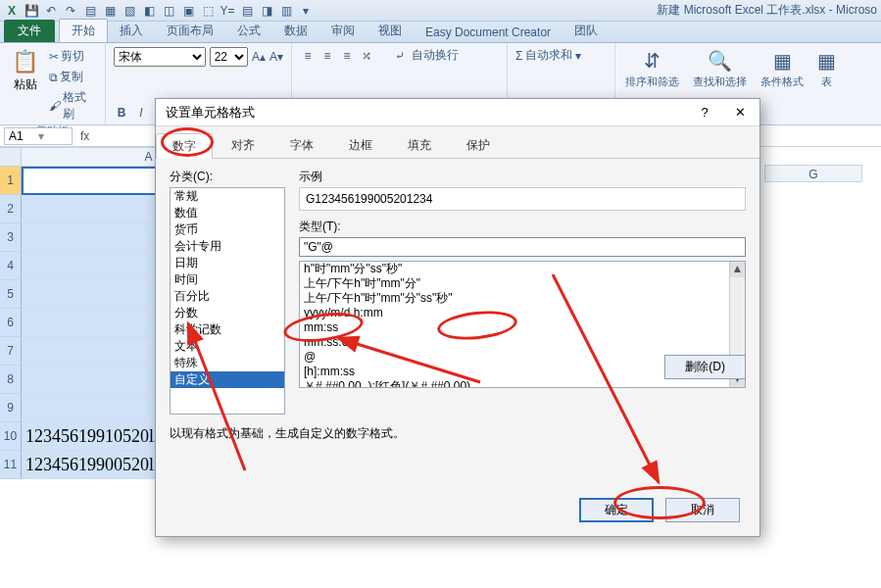 This screenshot has width=881, height=588. I want to click on align-mid-icon: ≡, so click(327, 56).